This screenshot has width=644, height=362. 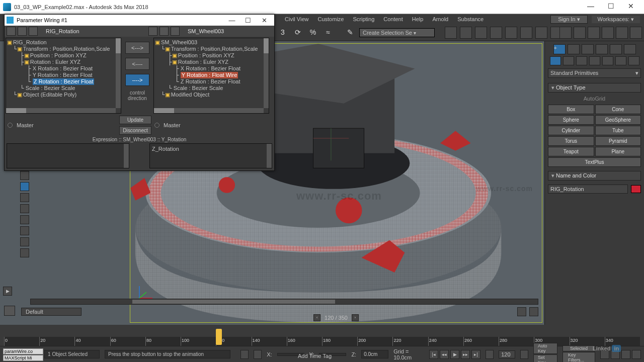 What do you see at coordinates (137, 64) in the screenshot?
I see `dir-left-button: <----` at bounding box center [137, 64].